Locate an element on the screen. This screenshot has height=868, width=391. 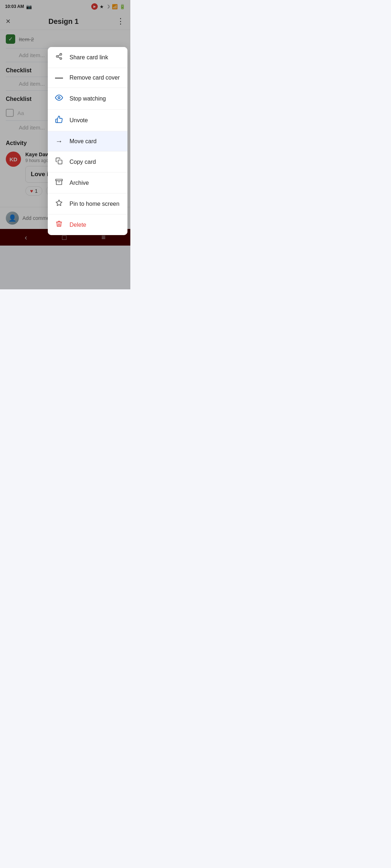
menu-item-copy-card: Copy card is located at coordinates (88, 162).